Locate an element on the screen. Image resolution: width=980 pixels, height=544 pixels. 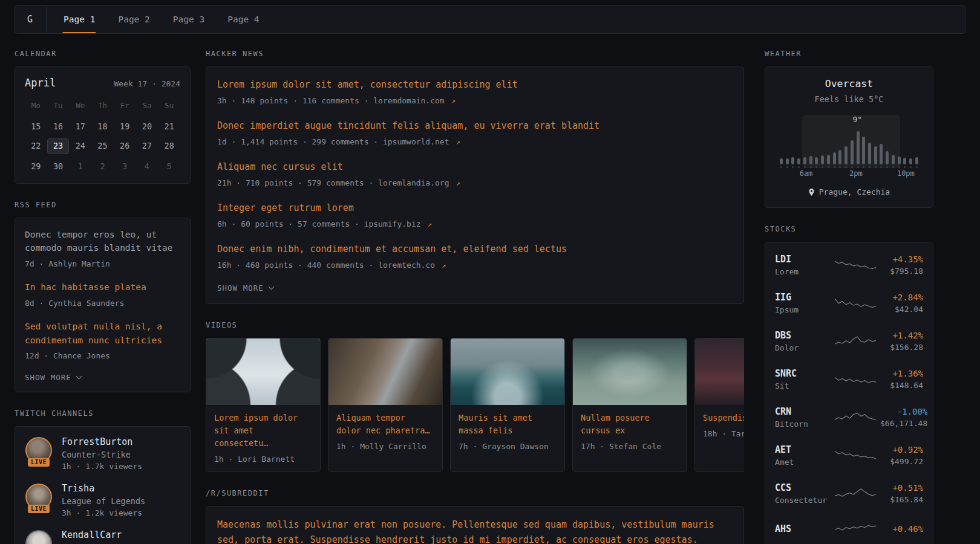
calendar-date: 25 is located at coordinates (103, 146).